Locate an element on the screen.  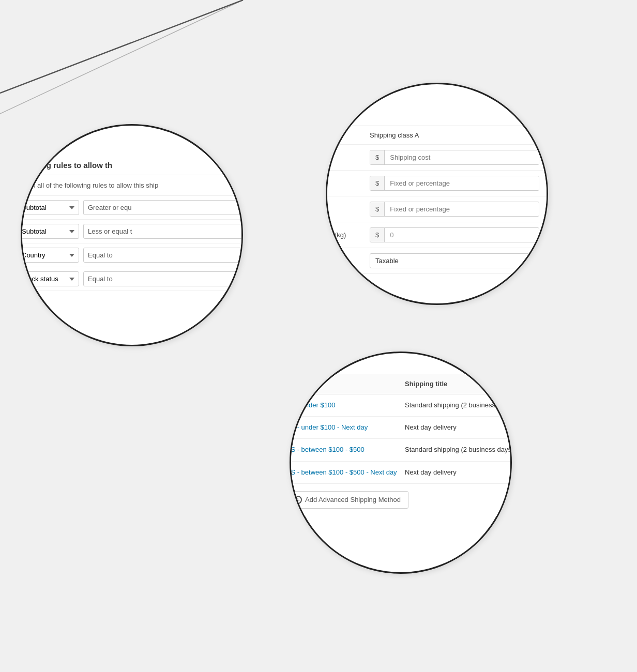
tax-status-label: Tax status is located at coordinates (344, 261).